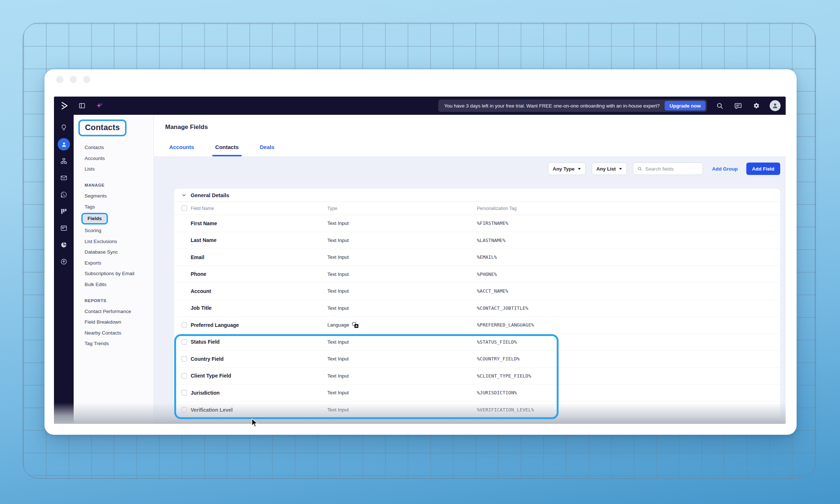 This screenshot has width=840, height=504. What do you see at coordinates (114, 231) in the screenshot?
I see `sidebar-item-scoring: Scoring` at bounding box center [114, 231].